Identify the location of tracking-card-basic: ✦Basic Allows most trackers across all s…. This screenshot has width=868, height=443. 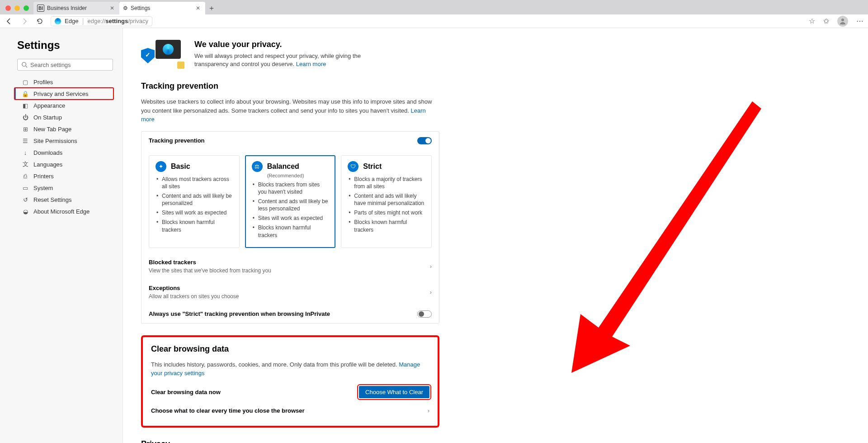
(194, 202).